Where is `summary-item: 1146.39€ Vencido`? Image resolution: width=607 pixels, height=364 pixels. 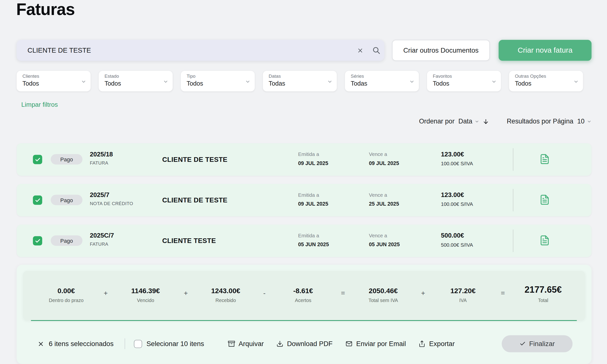
summary-item: 1146.39€ Vencido is located at coordinates (146, 295).